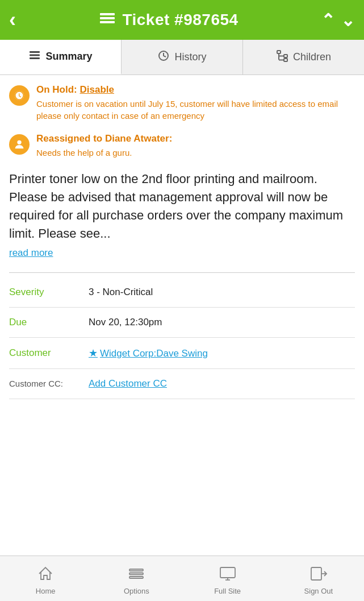  What do you see at coordinates (228, 574) in the screenshot?
I see `monitor-icon` at bounding box center [228, 574].